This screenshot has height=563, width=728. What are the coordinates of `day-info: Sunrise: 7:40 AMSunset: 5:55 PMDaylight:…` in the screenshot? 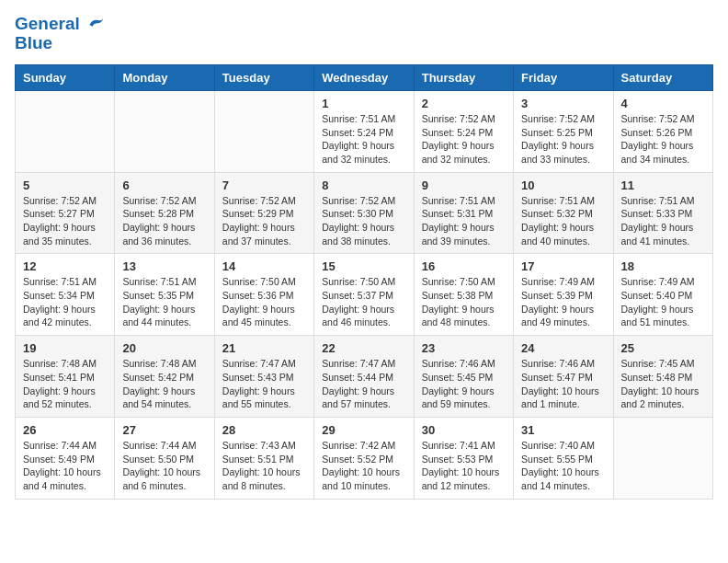 It's located at (563, 465).